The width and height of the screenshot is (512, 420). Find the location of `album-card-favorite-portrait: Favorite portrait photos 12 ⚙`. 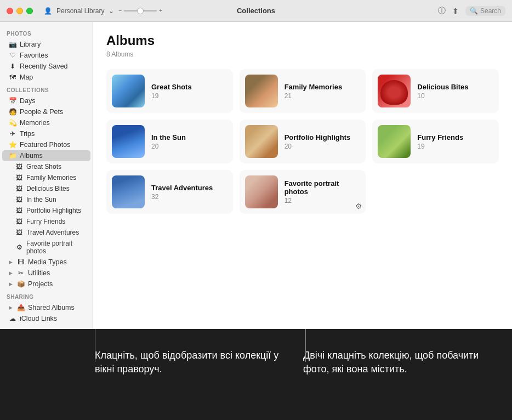

album-card-favorite-portrait: Favorite portrait photos 12 ⚙ is located at coordinates (303, 192).